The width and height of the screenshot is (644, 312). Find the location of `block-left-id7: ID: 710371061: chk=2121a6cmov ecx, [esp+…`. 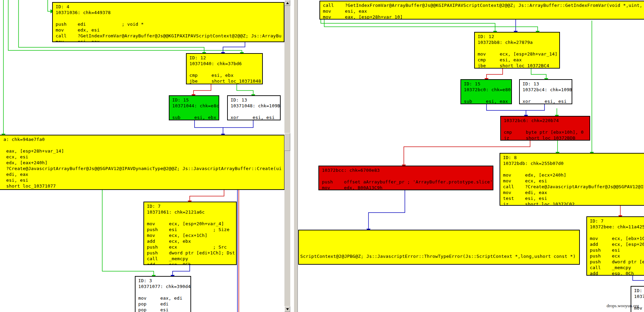

block-left-id7: ID: 710371061: chk=2121a6cmov ecx, [esp+… is located at coordinates (190, 233).